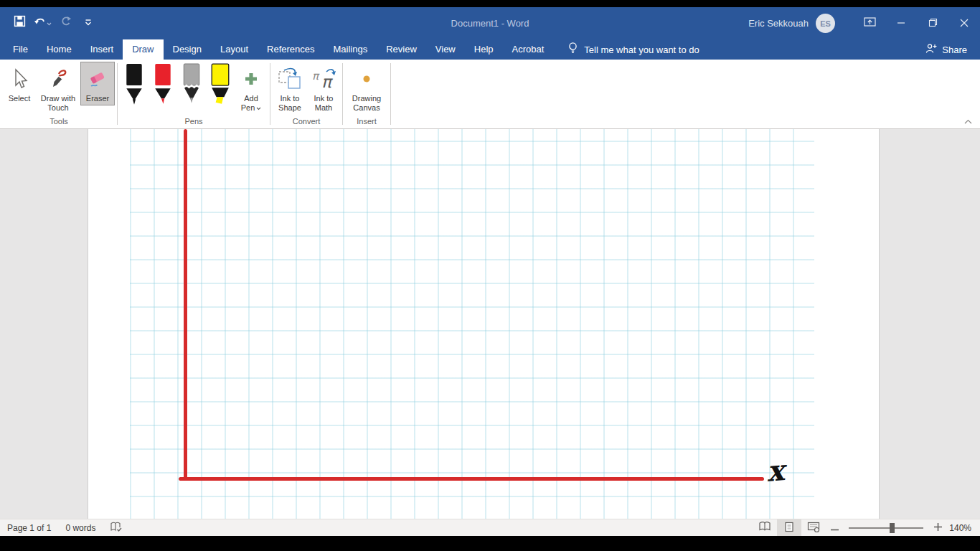 The width and height of the screenshot is (980, 551). What do you see at coordinates (789, 528) in the screenshot?
I see `print-layout-icon` at bounding box center [789, 528].